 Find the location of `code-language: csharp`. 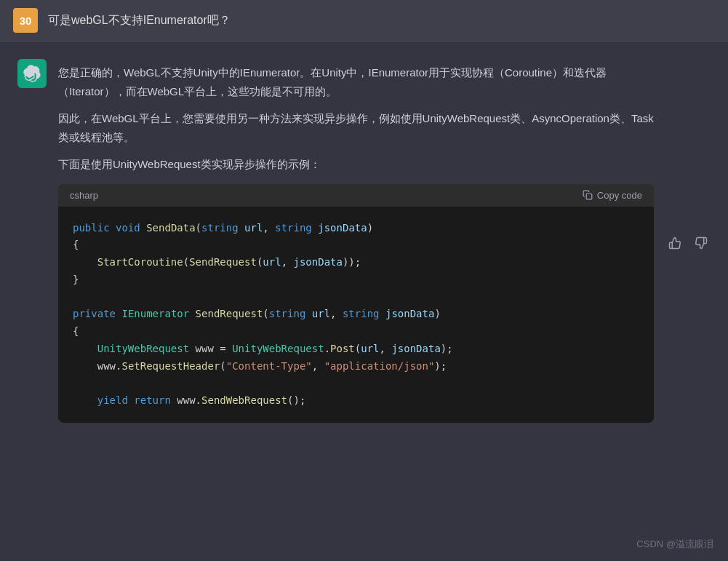

code-language: csharp is located at coordinates (84, 195).